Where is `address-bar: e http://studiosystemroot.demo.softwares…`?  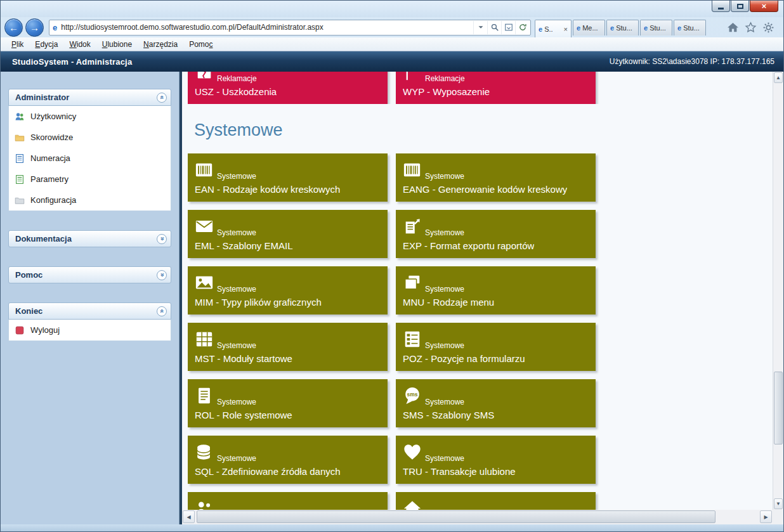 address-bar: e http://studiosystemroot.demo.softwares… is located at coordinates (290, 28).